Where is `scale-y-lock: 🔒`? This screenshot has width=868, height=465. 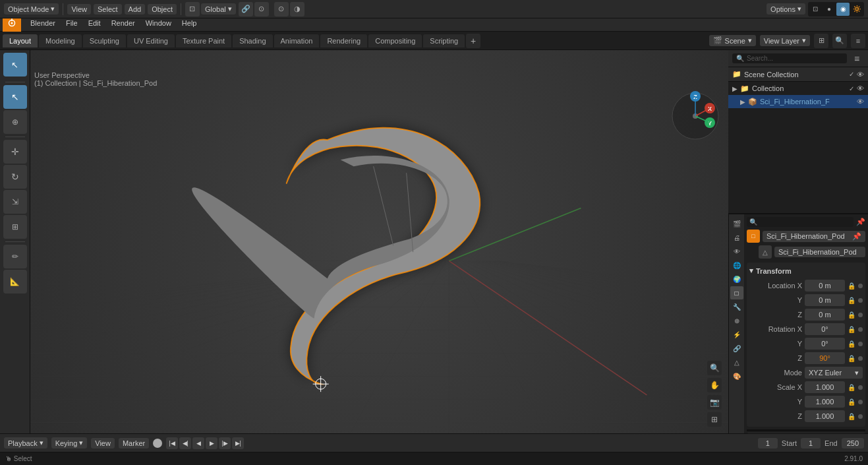
scale-y-lock: 🔒 is located at coordinates (852, 402).